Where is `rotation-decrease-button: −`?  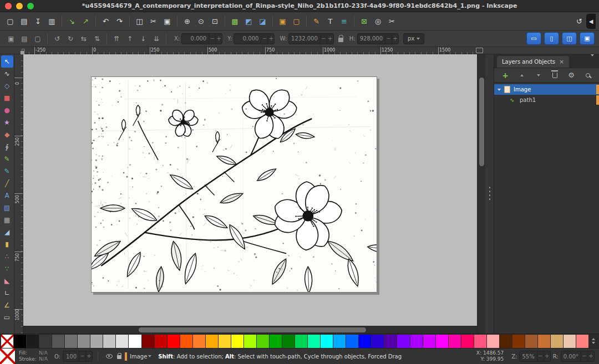 rotation-decrease-button: − is located at coordinates (584, 356).